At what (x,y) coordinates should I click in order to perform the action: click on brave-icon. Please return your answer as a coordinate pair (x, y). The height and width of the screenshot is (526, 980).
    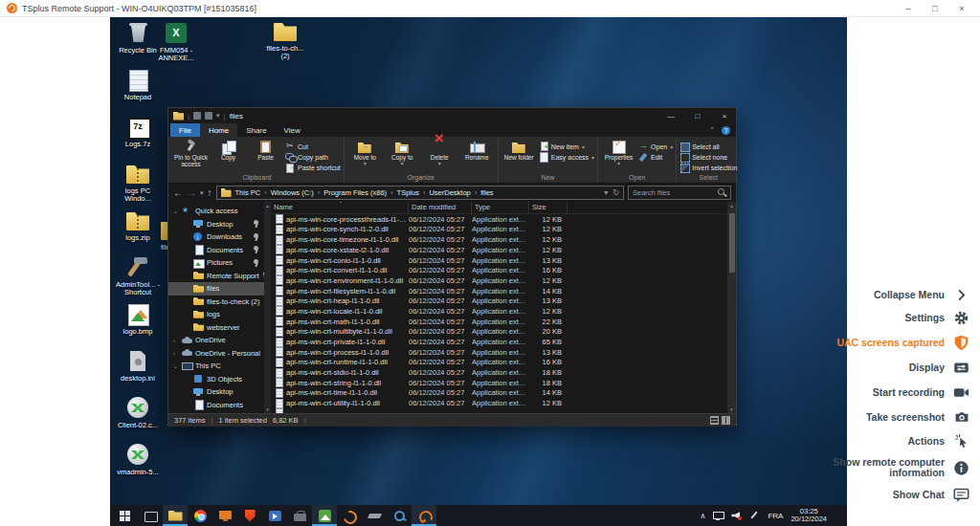
    Looking at the image, I should click on (250, 515).